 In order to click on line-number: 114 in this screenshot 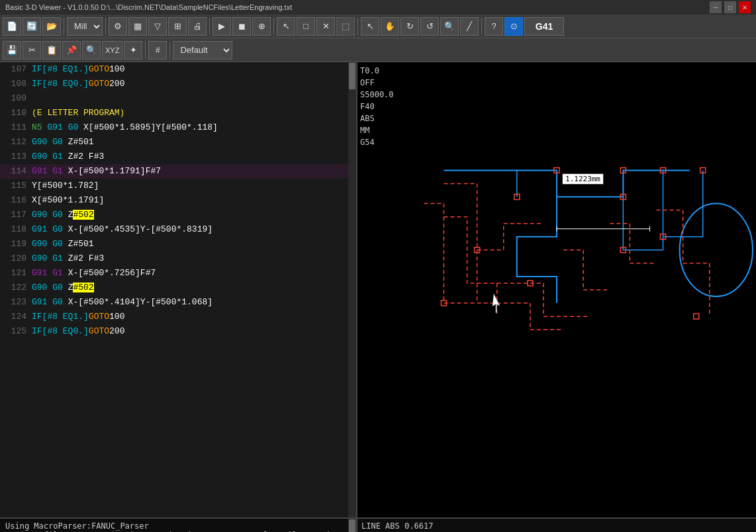, I will do `click(15, 171)`.